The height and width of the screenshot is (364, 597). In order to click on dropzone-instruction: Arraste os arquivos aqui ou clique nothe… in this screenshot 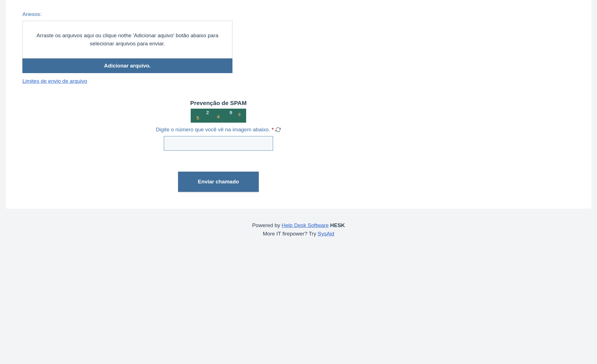, I will do `click(127, 40)`.